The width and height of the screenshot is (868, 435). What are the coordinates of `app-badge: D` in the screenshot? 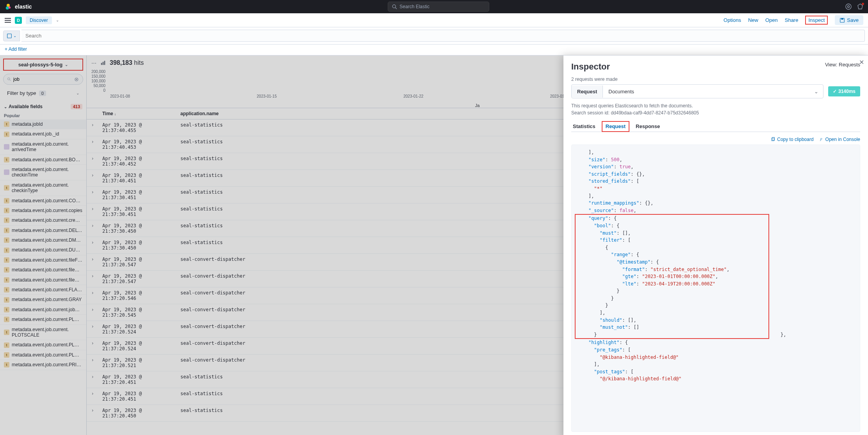 It's located at (18, 20).